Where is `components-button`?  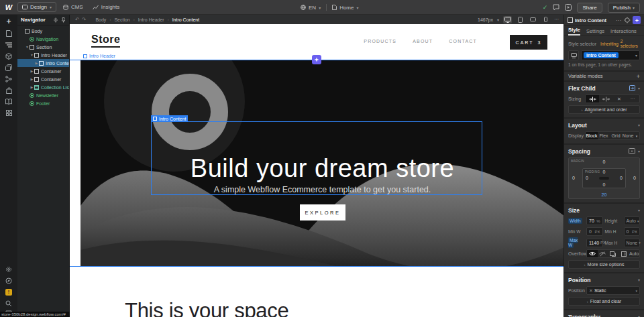
components-button is located at coordinates (9, 56).